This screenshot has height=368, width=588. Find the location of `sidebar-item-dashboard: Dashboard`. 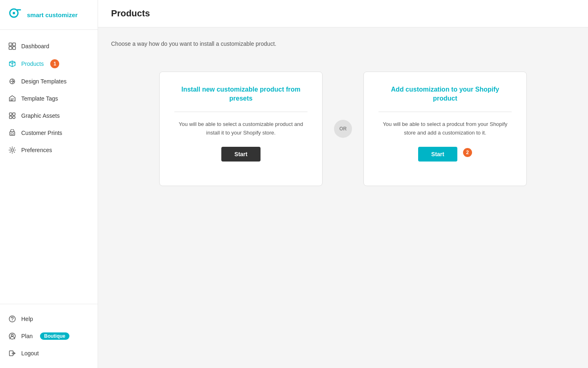

sidebar-item-dashboard: Dashboard is located at coordinates (49, 46).